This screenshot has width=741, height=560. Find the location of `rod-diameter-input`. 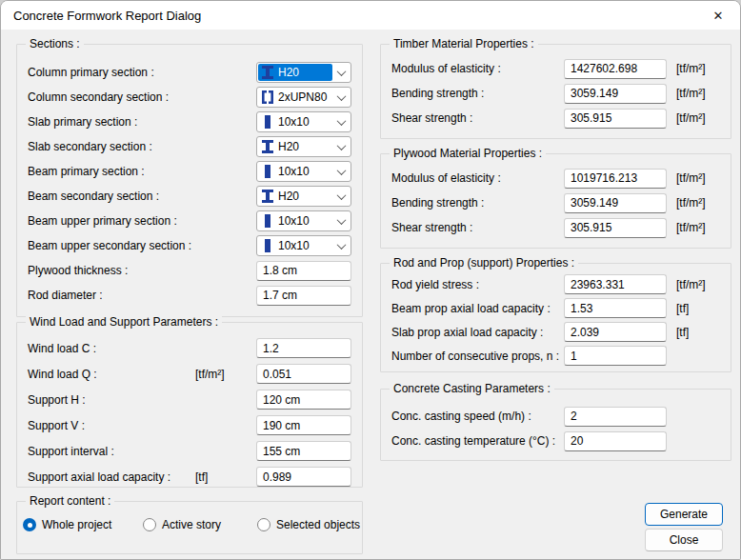

rod-diameter-input is located at coordinates (304, 295).